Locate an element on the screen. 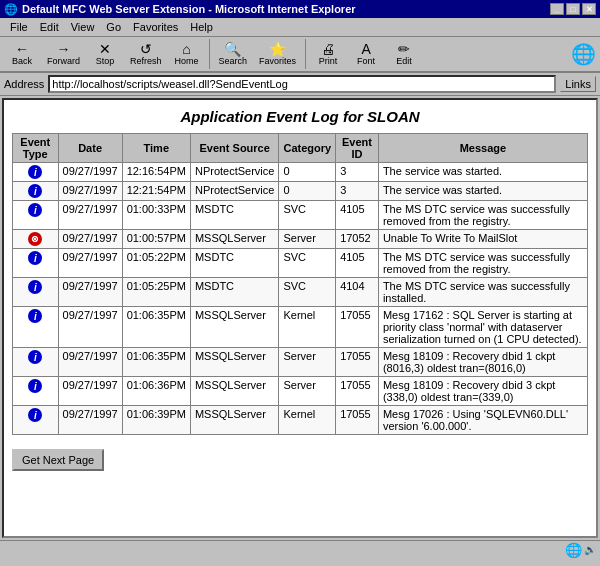 The image size is (600, 566). page-title: Application Event Log for SLOAN is located at coordinates (300, 116).